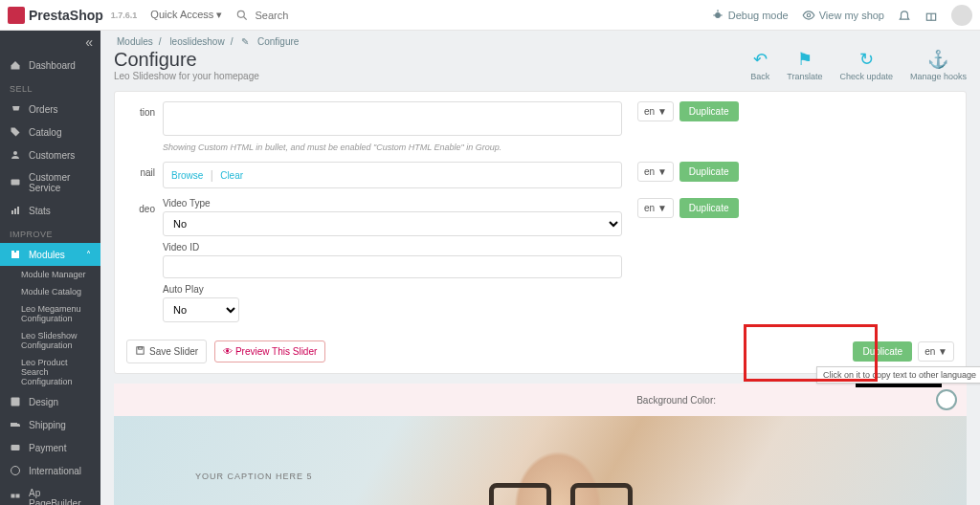 The image size is (980, 505). What do you see at coordinates (50, 254) in the screenshot?
I see `sidebar-item-modules: Modules˄` at bounding box center [50, 254].